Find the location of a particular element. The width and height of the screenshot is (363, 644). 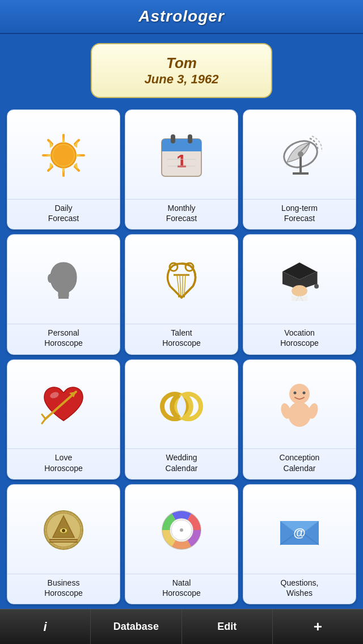

satellite-dish-icon is located at coordinates (299, 155).